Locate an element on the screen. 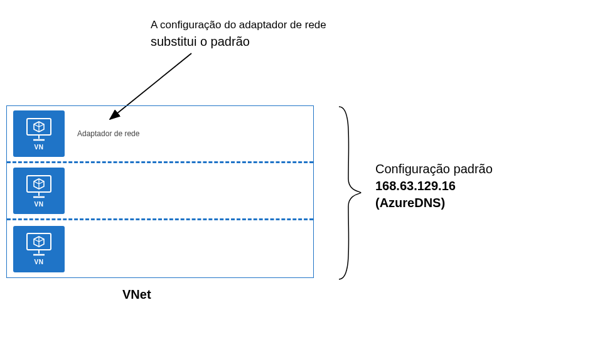 This screenshot has height=364, width=590. annotation-text-1: A configuração do adaptador de rede is located at coordinates (239, 25).